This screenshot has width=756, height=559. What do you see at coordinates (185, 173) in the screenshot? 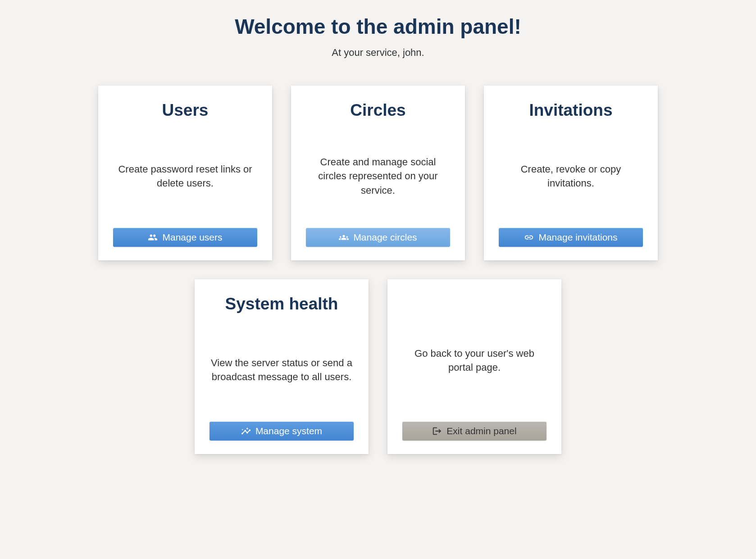
I see `card-users: Users Create password reset links or del…` at bounding box center [185, 173].